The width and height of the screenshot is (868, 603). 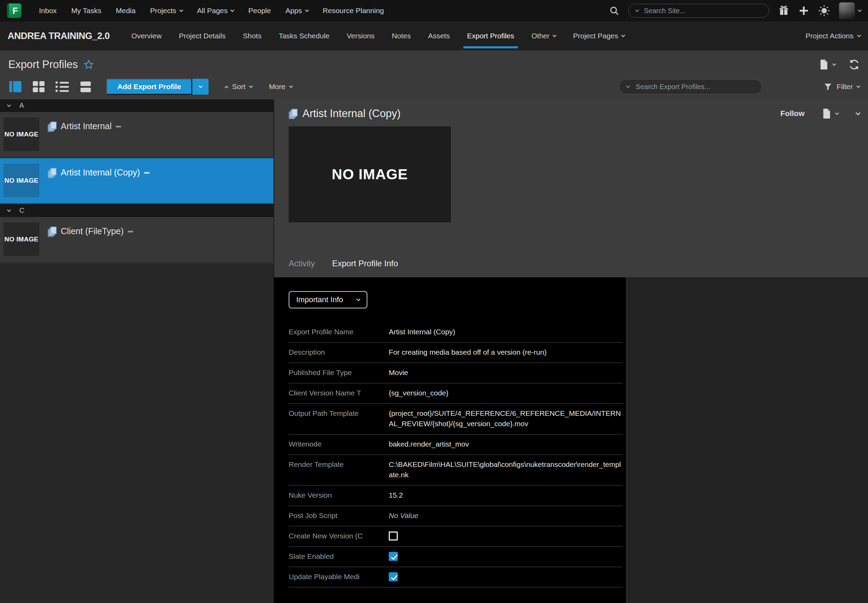 What do you see at coordinates (401, 36) in the screenshot?
I see `tab-label: Notes` at bounding box center [401, 36].